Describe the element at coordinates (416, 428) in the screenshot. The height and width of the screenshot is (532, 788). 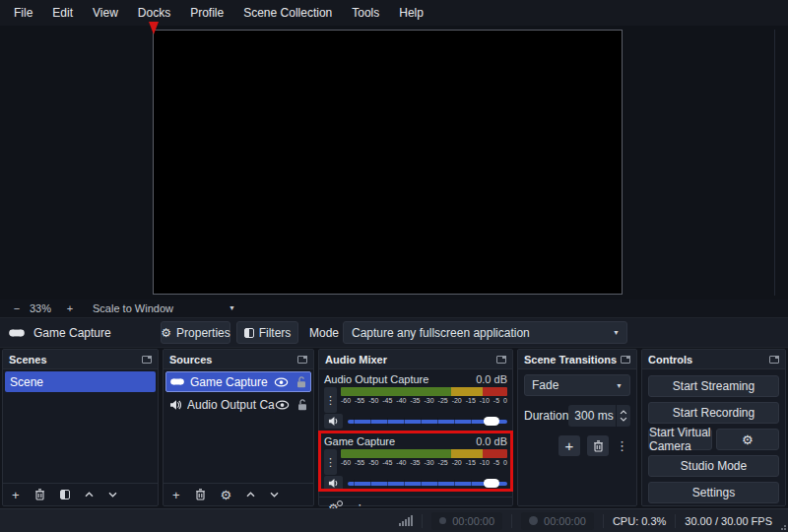
I see `audio-mixer-panel: Audio Mixer Audio Output Capture 0.0 dB …` at that location.